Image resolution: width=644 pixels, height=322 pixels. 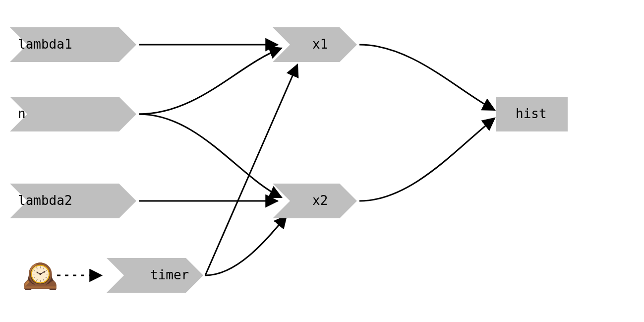 I want to click on node-lambda1-label: lambda1, so click(x=45, y=44).